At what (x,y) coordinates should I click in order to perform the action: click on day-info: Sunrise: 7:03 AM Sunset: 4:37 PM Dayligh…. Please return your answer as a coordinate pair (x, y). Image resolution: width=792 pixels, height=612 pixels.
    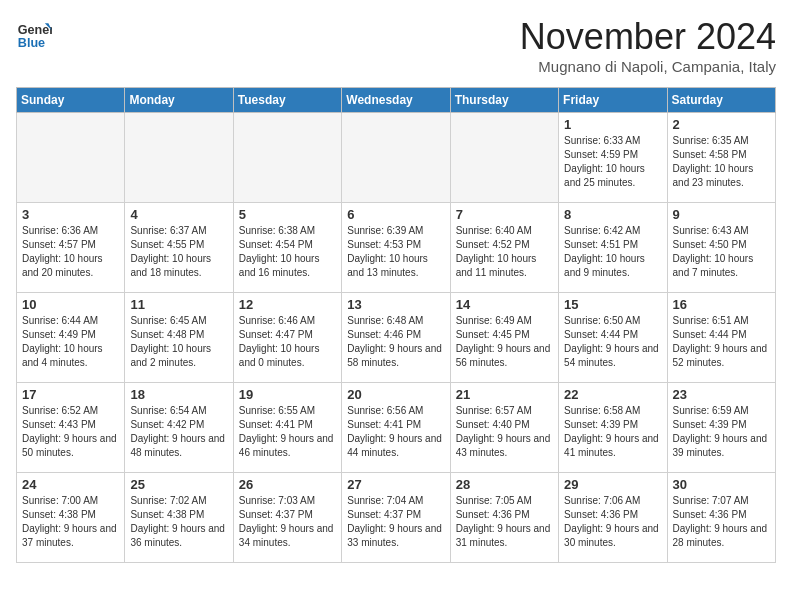
    Looking at the image, I should click on (288, 522).